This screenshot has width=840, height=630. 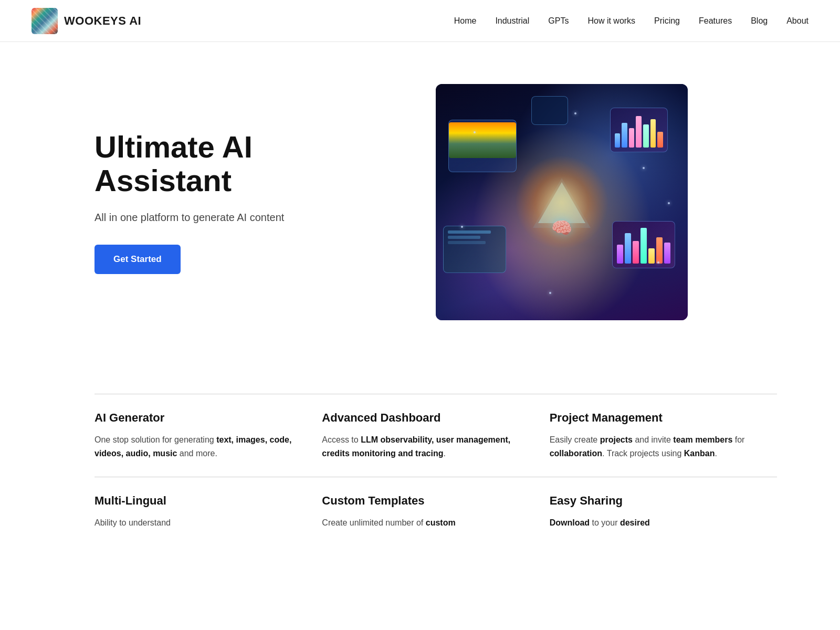 I want to click on feature-dashboard-desc: Access to LLM observability, user manage…, so click(x=425, y=446).